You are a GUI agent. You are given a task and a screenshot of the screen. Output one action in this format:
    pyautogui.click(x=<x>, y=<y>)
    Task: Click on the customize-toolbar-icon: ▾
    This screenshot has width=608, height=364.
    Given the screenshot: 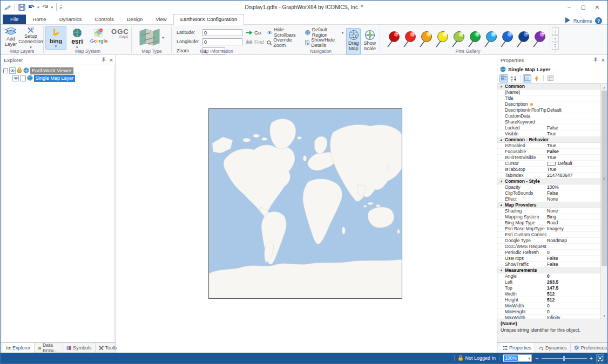 What is the action you would take?
    pyautogui.click(x=61, y=8)
    